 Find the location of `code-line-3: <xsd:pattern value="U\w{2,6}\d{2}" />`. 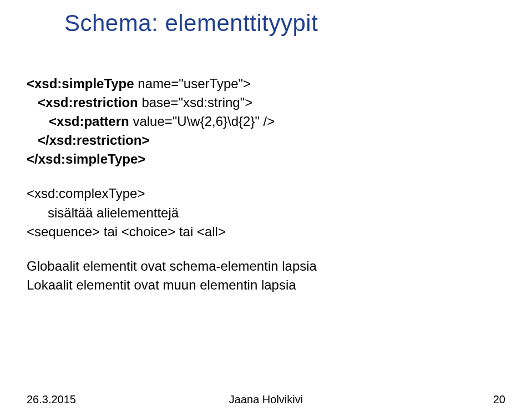

code-line-3: <xsd:pattern value="U\w{2,6}\d{2}" /> is located at coordinates (151, 121).